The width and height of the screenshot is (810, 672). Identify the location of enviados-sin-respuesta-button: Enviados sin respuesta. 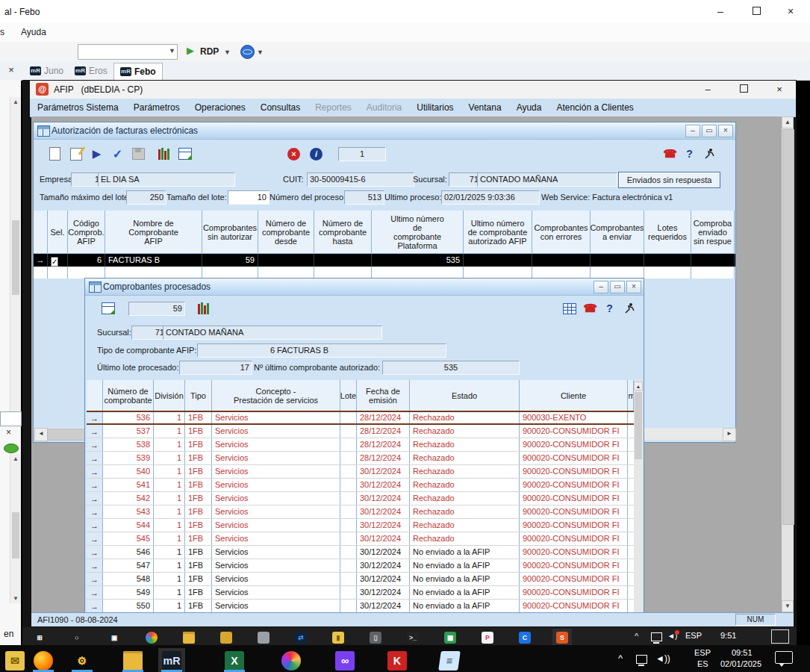
(669, 180).